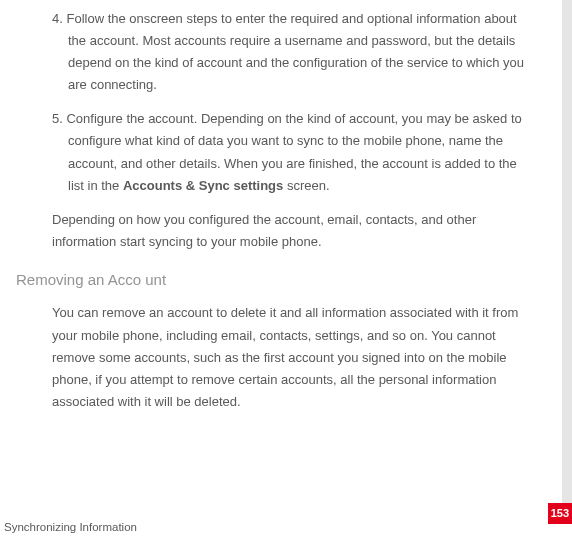  Describe the element at coordinates (295, 52) in the screenshot. I see `step-text: Follow the onscreen steps to enter the r…` at that location.